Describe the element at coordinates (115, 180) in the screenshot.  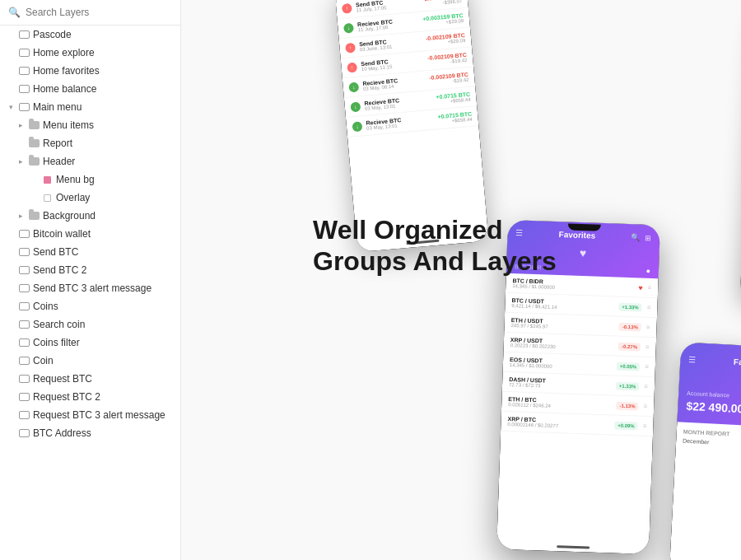
I see `label-menu-bg: Menu bg` at that location.